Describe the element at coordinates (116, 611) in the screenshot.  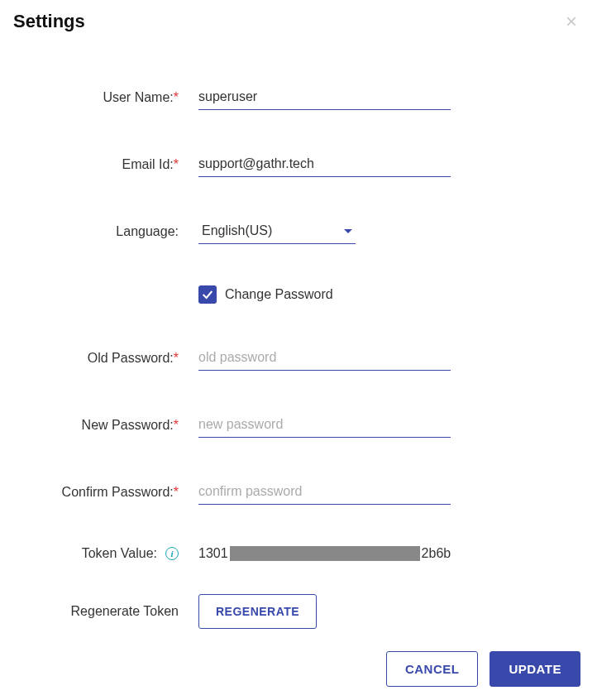
I see `regenerate-label: Regenerate Token` at that location.